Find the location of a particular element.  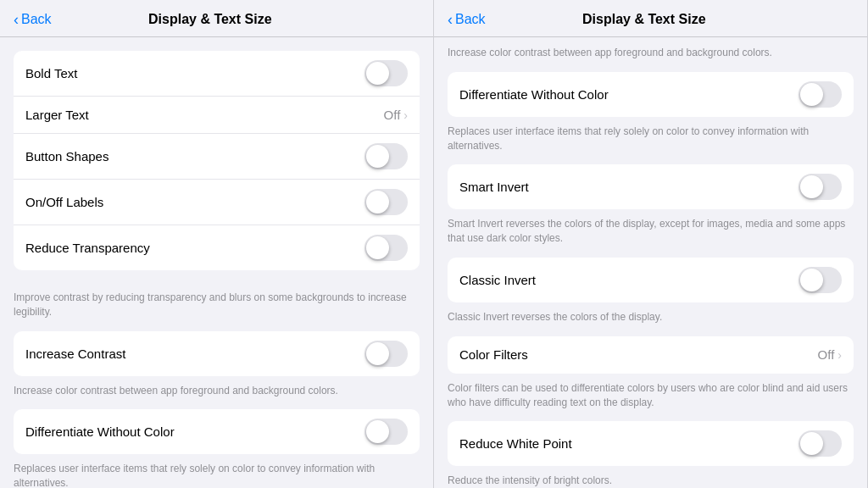

right-classic-invert-block: Classic Invert is located at coordinates (651, 280).